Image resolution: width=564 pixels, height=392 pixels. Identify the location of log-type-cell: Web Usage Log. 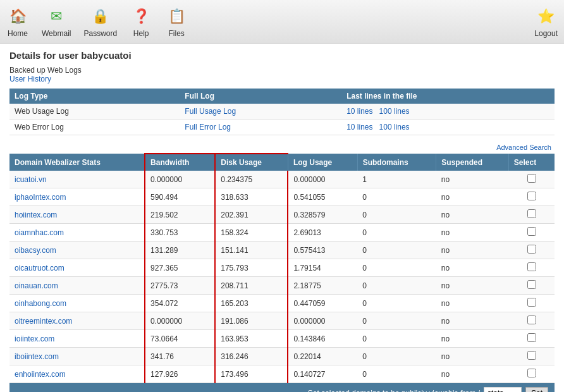
(95, 111).